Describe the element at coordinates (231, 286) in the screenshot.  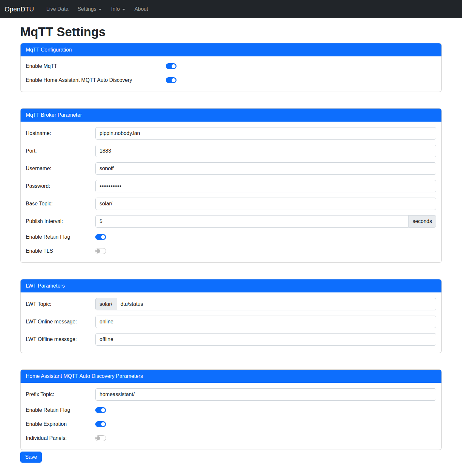
I see `card-lwt-parameters-header: LWT Parameters` at that location.